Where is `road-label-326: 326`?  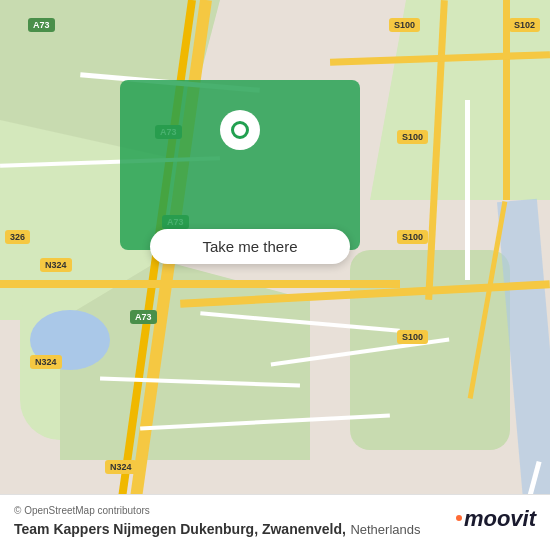
road-label-326: 326 is located at coordinates (18, 237).